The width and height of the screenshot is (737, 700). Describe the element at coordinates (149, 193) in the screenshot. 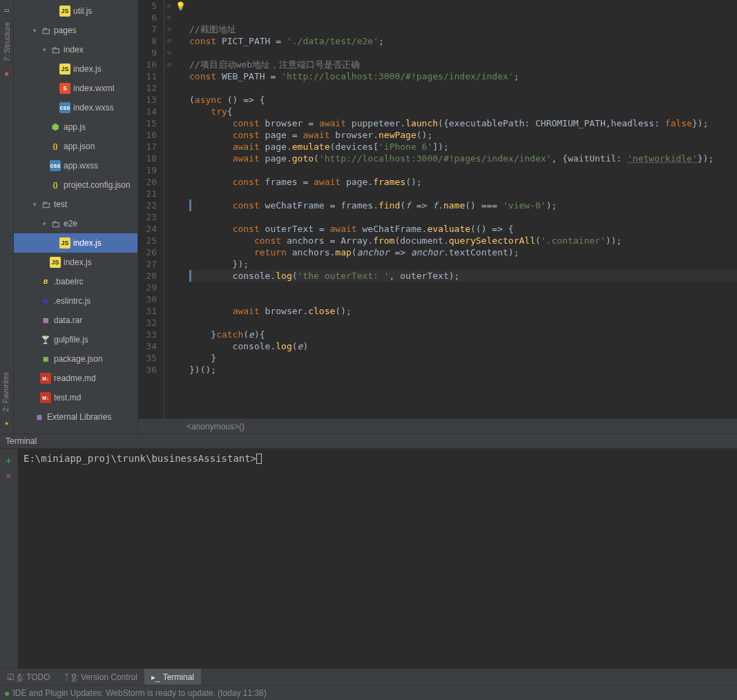

I see `line-number: 21` at that location.